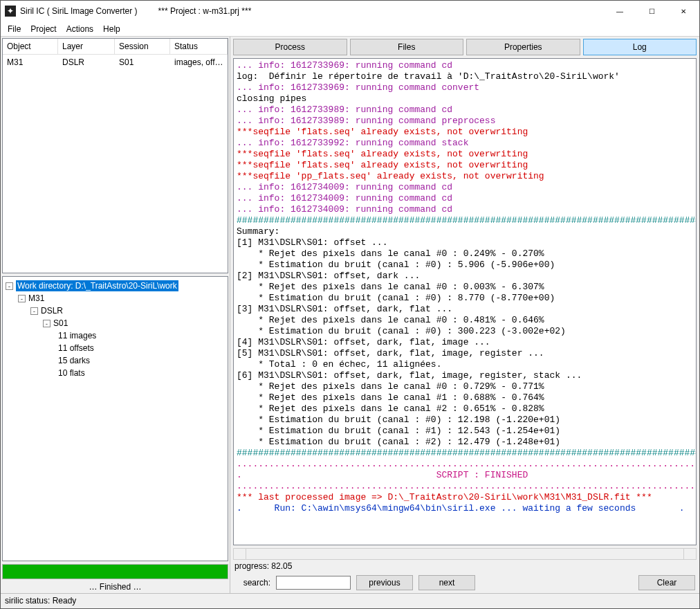 The height and width of the screenshot is (609, 700). Describe the element at coordinates (350, 601) in the screenshot. I see `statusbar: sirilic status: Ready` at that location.